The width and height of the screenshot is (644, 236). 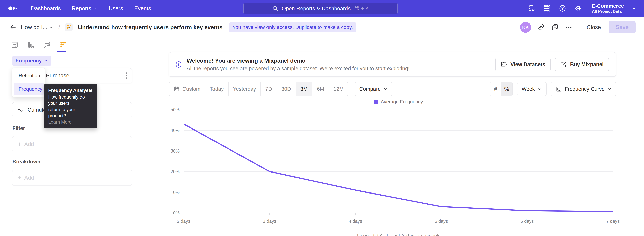 I want to click on metric-type-dropdown: Frequency, so click(x=32, y=61).